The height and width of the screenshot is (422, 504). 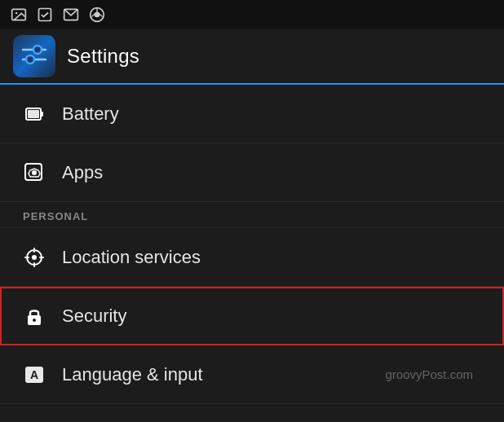 I want to click on mail-status-icon, so click(x=71, y=15).